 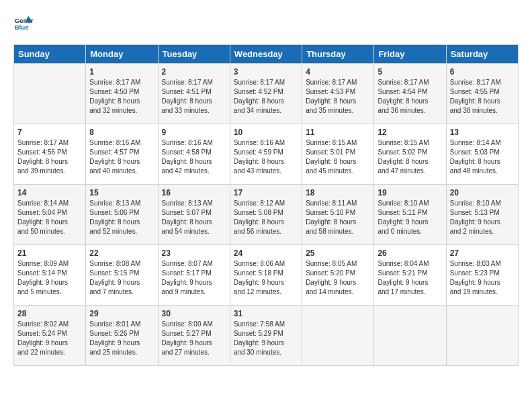 What do you see at coordinates (194, 132) in the screenshot?
I see `day-number: 9` at bounding box center [194, 132].